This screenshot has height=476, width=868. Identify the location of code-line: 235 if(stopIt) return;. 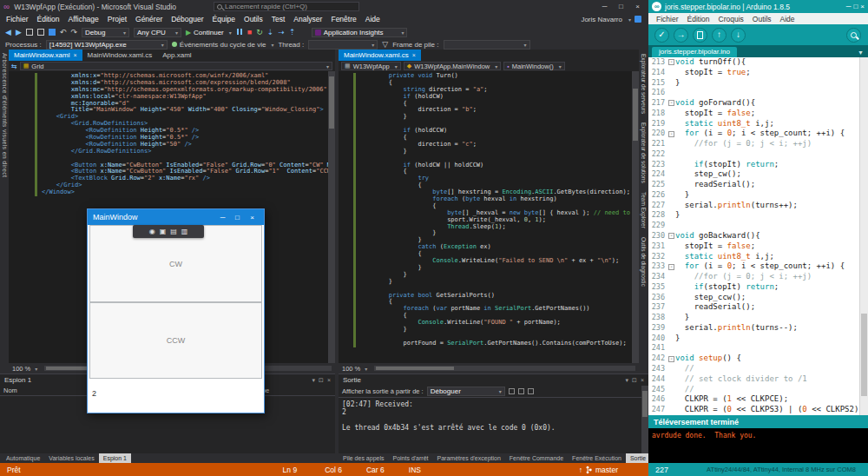
(759, 288).